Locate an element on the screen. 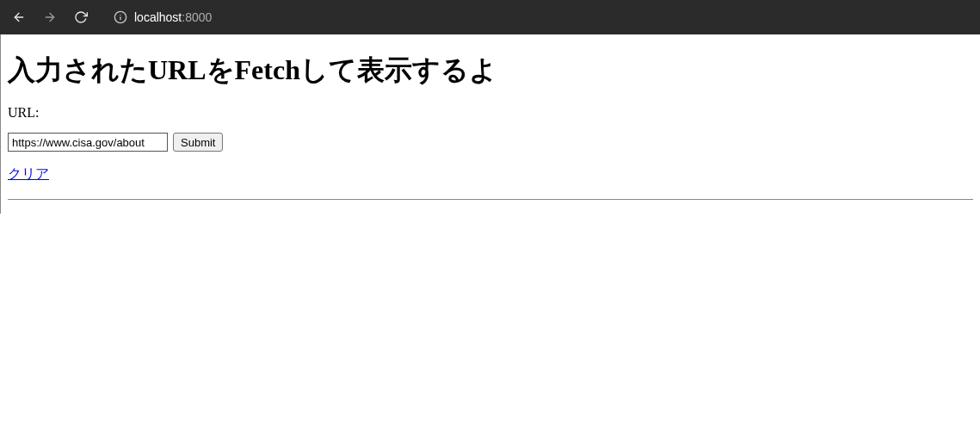 The width and height of the screenshot is (980, 435). site-info-icon is located at coordinates (120, 17).